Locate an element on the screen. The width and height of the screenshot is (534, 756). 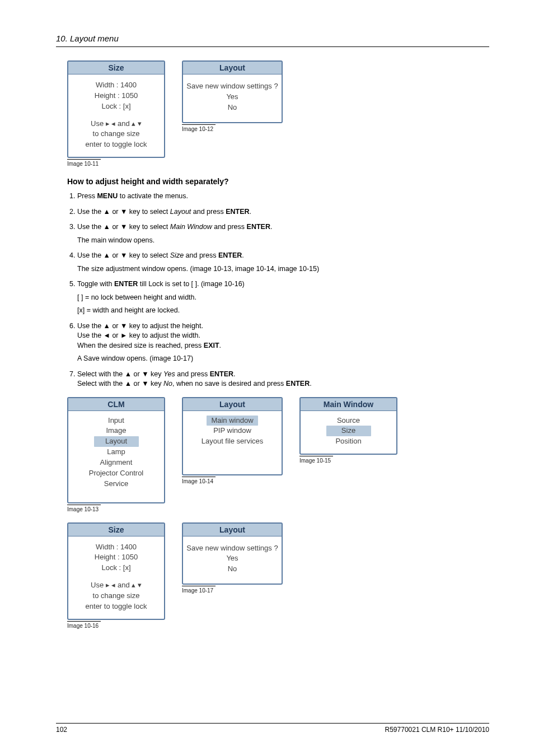
image-caption: Image 10-12 is located at coordinates (199, 128).